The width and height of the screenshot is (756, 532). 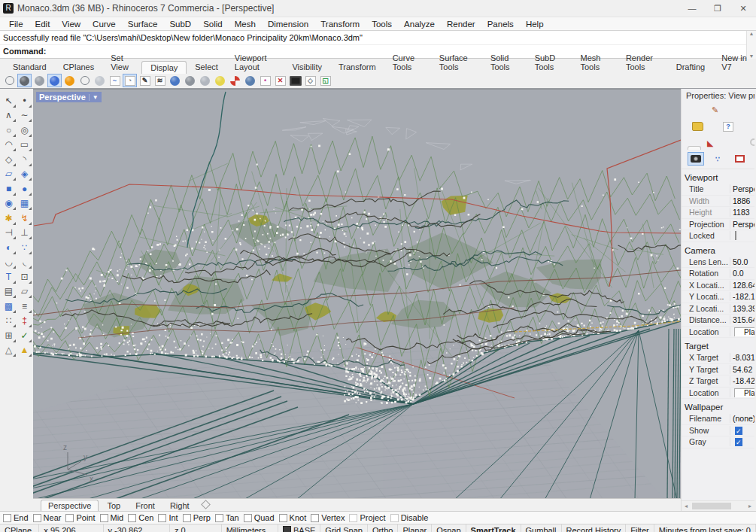 What do you see at coordinates (250, 81) in the screenshot?
I see `environment-ball-icon` at bounding box center [250, 81].